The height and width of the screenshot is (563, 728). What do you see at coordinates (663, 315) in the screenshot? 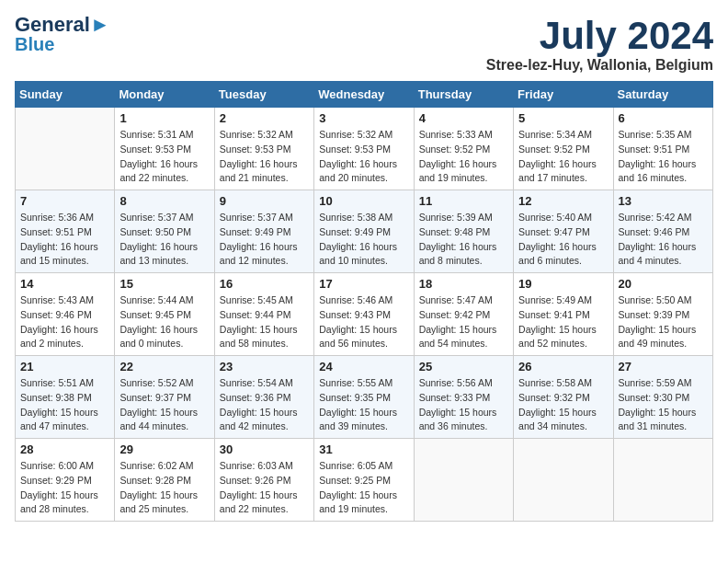
I see `calendar-cell: 20Sunrise: 5:50 AMSunset: 9:39 PMDayligh…` at bounding box center [663, 315].